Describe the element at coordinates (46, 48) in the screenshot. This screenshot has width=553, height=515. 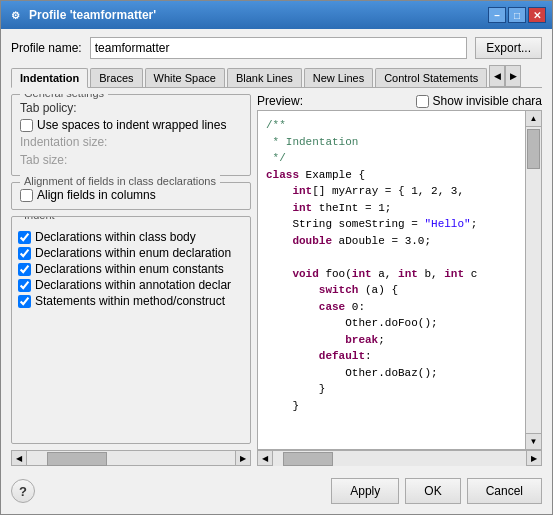
I see `profile-name-label: Profile name:` at that location.